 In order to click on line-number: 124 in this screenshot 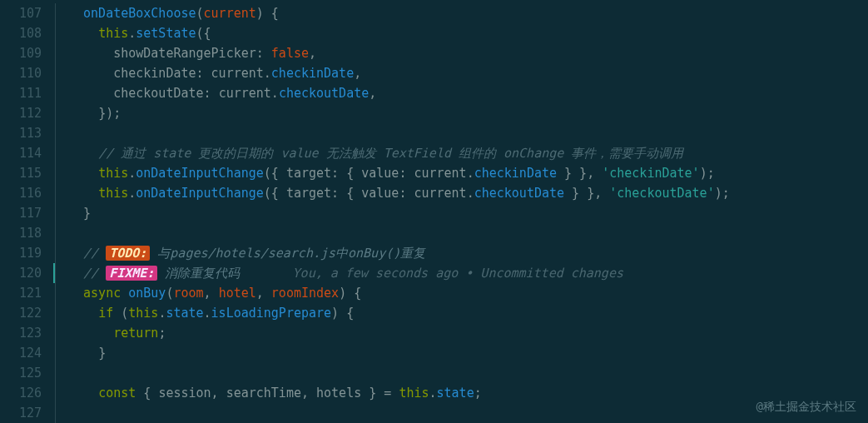, I will do `click(26, 353)`.